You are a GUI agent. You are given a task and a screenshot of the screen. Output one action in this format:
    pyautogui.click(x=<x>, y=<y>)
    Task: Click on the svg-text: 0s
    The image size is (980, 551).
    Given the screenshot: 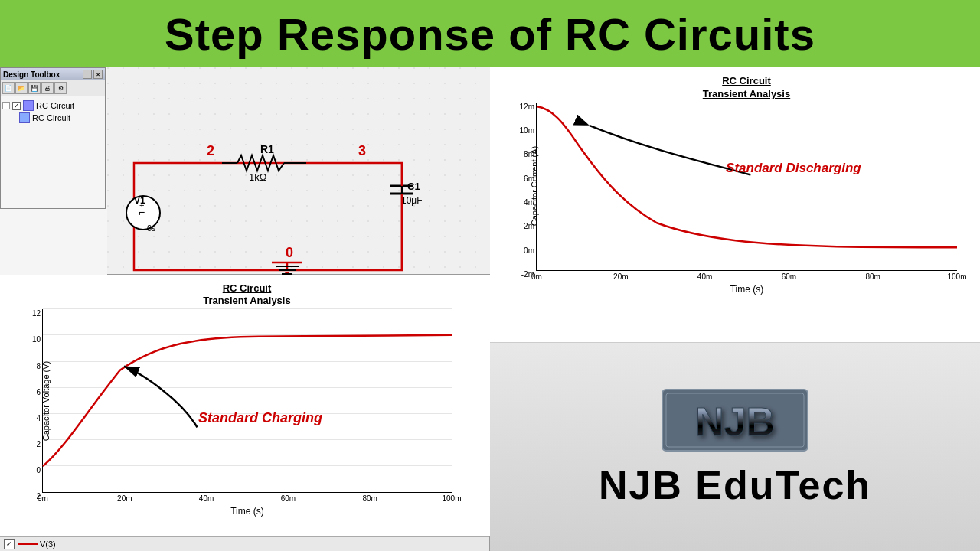 What is the action you would take?
    pyautogui.click(x=152, y=228)
    